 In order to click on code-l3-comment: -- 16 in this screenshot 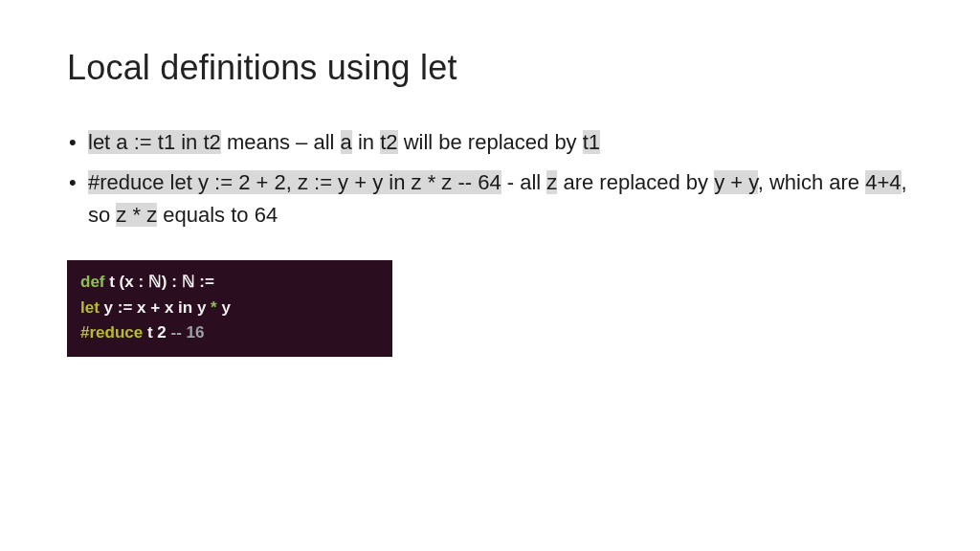, I will do `click(188, 333)`.